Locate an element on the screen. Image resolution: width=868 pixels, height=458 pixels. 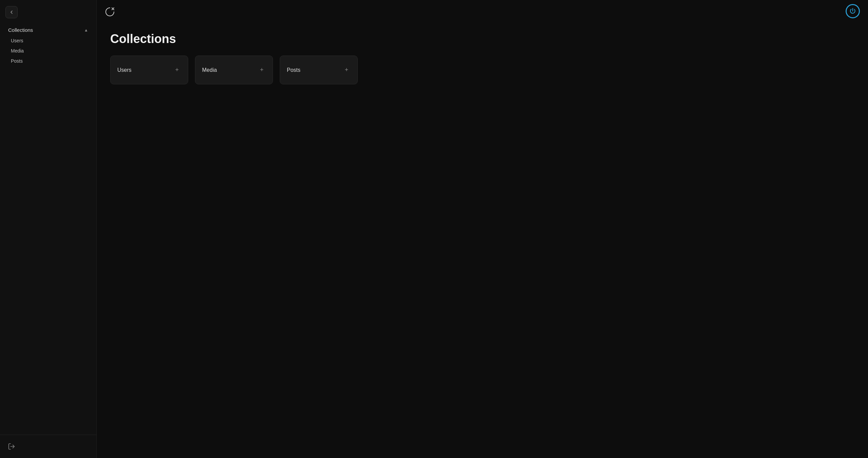
collections-nav-section: Collections ▲ Users Media Posts is located at coordinates (48, 45).